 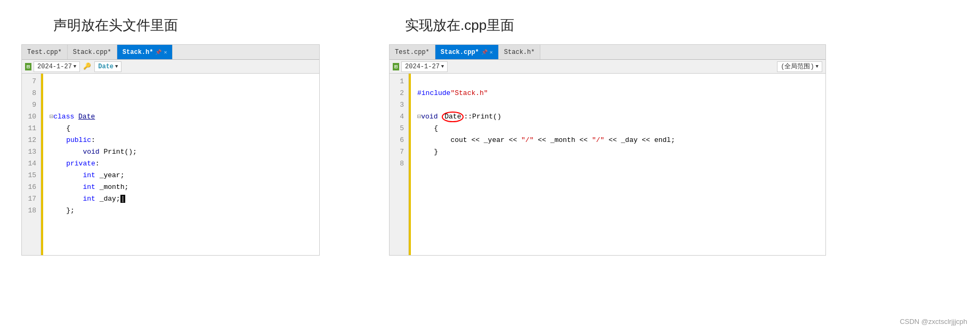 I want to click on left-tab-stackcpp: Stack.cpp*, so click(x=93, y=52).